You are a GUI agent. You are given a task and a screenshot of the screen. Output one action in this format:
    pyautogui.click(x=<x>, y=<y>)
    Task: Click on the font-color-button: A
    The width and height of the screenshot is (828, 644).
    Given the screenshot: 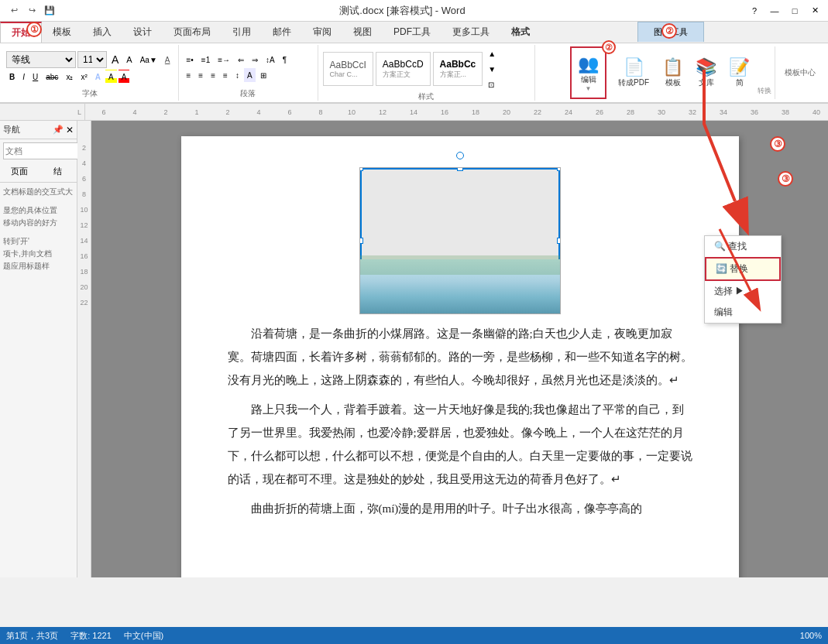 What is the action you would take?
    pyautogui.click(x=124, y=77)
    